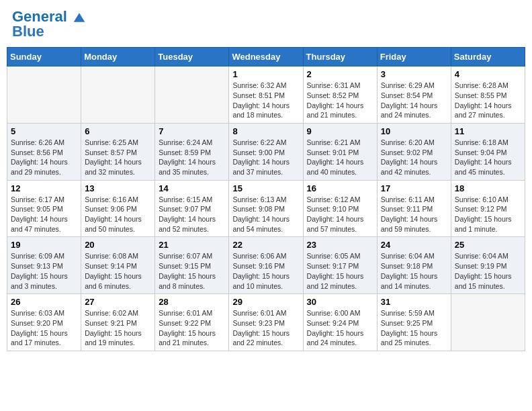  I want to click on day-info: Sunrise: 6:04 AMSunset: 9:18 PMDaylight:…, so click(414, 271).